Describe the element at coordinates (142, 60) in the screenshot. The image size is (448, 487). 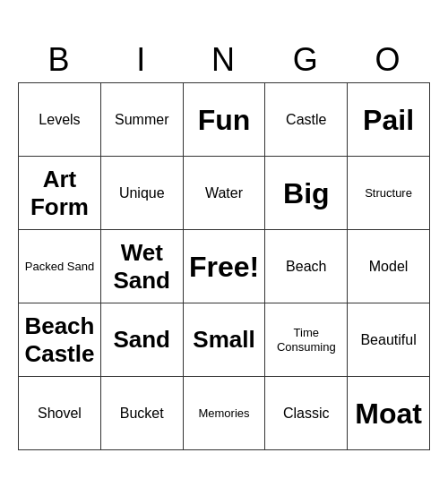
I see `header-letter-i: I` at that location.